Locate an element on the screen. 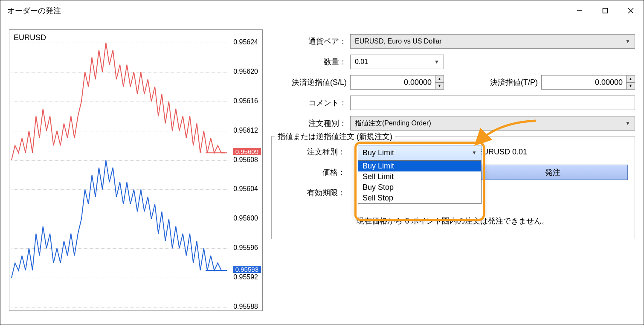 This screenshot has height=325, width=644. row-type: 注文種別： 指値注文(Pending Order) ▼ is located at coordinates (453, 123).